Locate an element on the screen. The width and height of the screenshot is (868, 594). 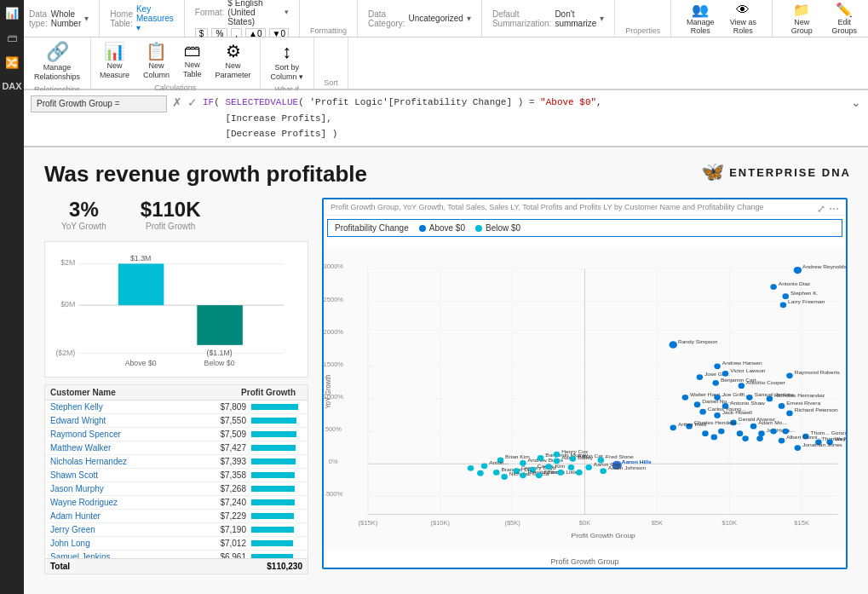
table-cell-value: $7,550 is located at coordinates (217, 421).